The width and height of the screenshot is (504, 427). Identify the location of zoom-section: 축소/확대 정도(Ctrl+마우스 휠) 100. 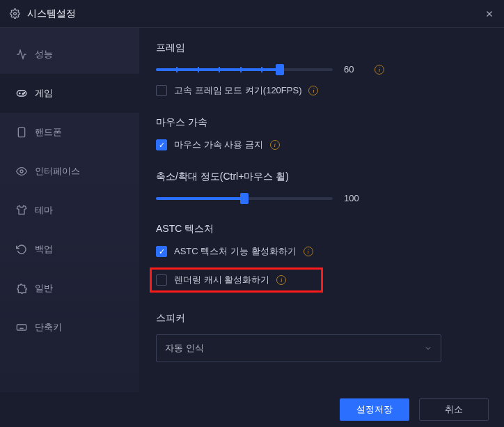
(320, 187).